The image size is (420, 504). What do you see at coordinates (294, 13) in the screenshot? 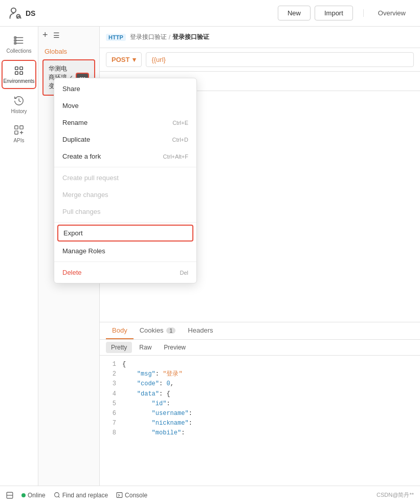
I see `new-button: New` at bounding box center [294, 13].